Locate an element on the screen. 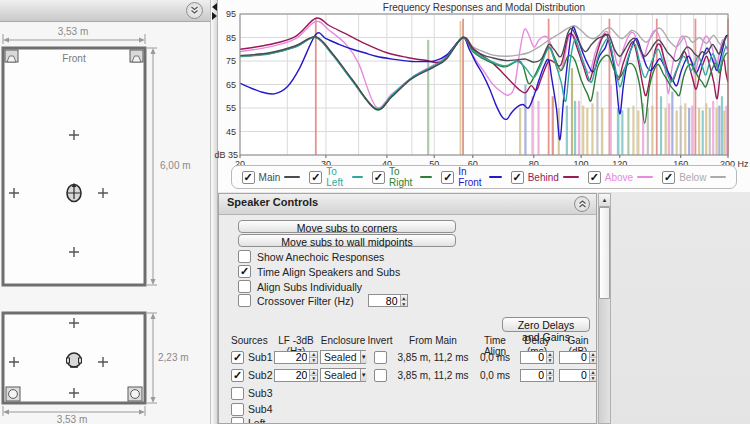 The height and width of the screenshot is (424, 750). gain-spinner-sub1: ▲▼ is located at coordinates (578, 358).